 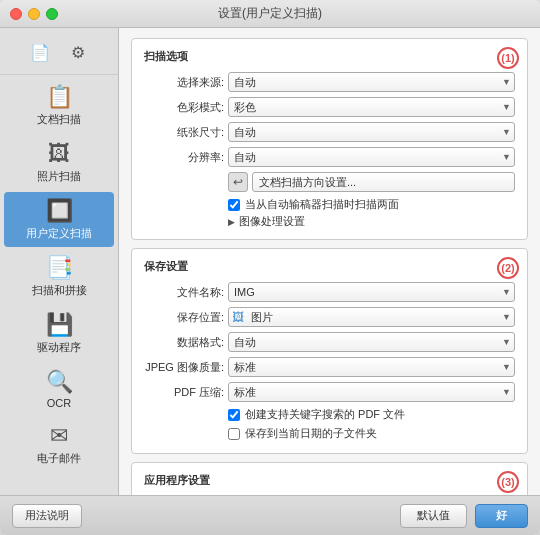 I want to click on source-row: 选择来源: 自动 ▼, so click(x=330, y=82).